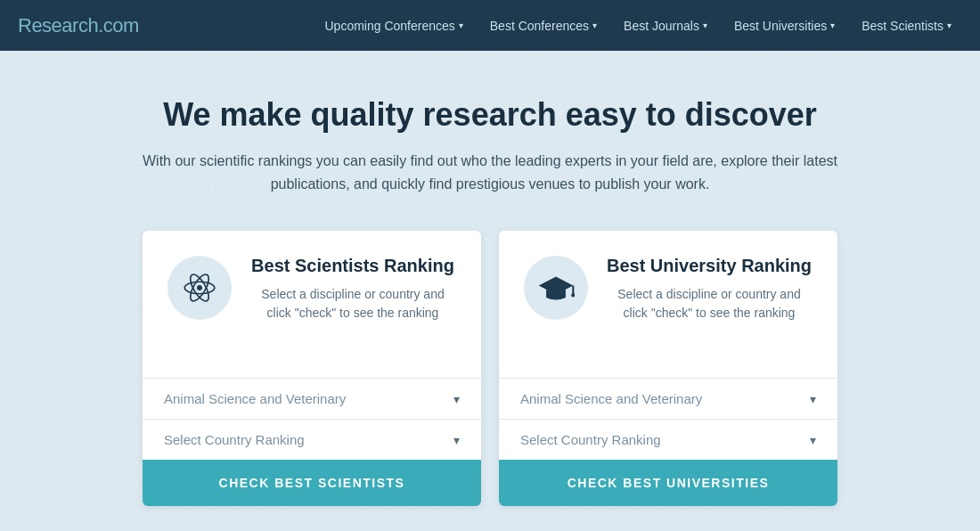 This screenshot has height=531, width=980. What do you see at coordinates (556, 288) in the screenshot?
I see `graduation-icon-circle` at bounding box center [556, 288].